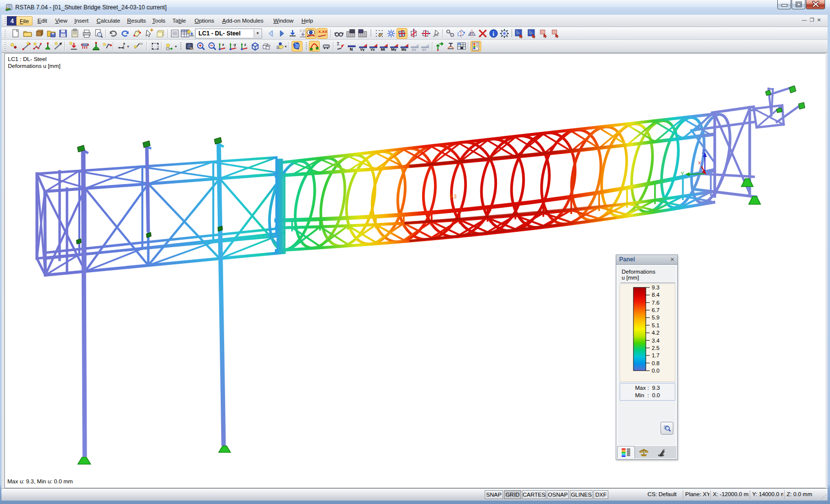 The image size is (830, 504). I want to click on svg-text: Y, so click(683, 174).